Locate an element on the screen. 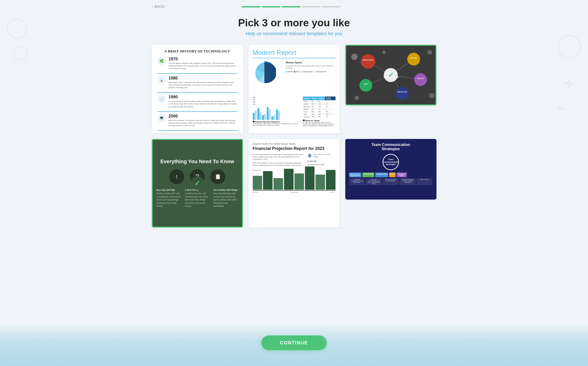 The height and width of the screenshot is (366, 588). history-item-2000: 💻 2000 Before this decade, a cell phone … is located at coordinates (197, 121).